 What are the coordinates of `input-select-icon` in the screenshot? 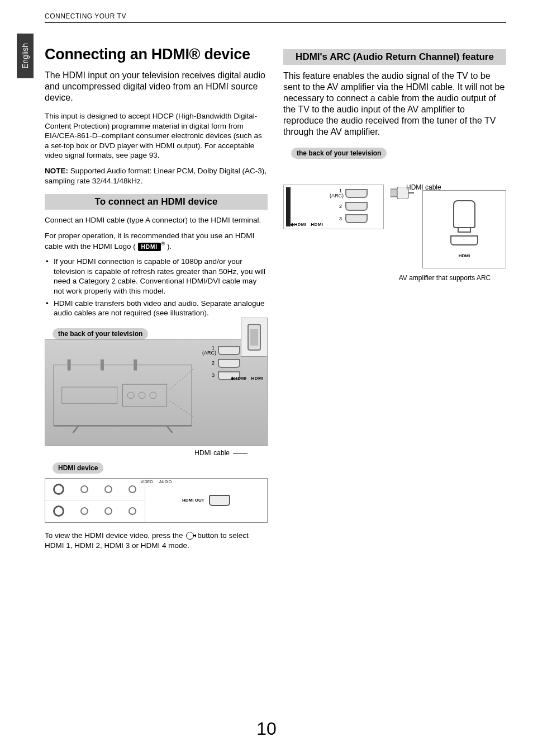 It's located at (190, 536).